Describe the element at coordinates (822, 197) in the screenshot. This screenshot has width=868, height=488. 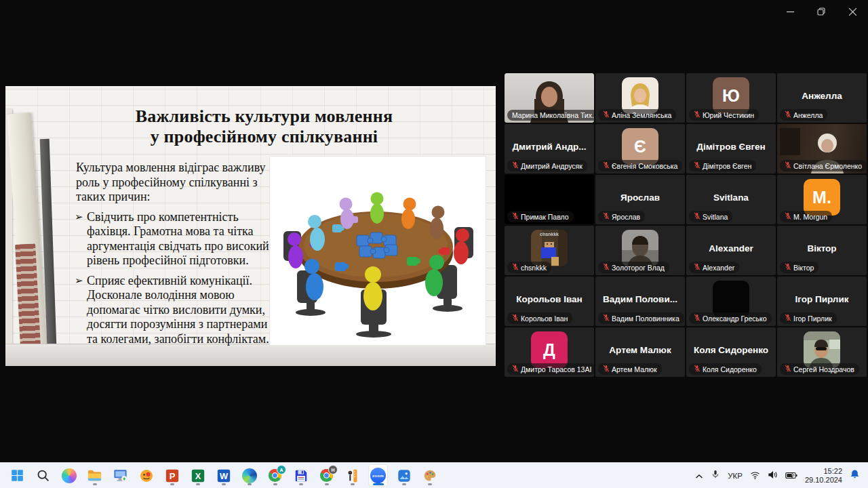
I see `participant-letter-avatar: M.` at that location.